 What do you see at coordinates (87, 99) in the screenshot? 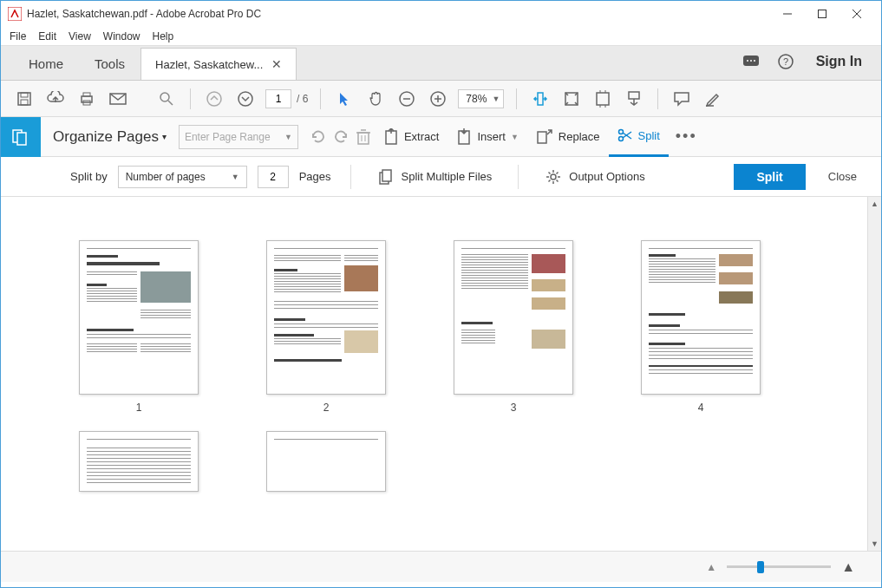
I see `print-icon` at bounding box center [87, 99].